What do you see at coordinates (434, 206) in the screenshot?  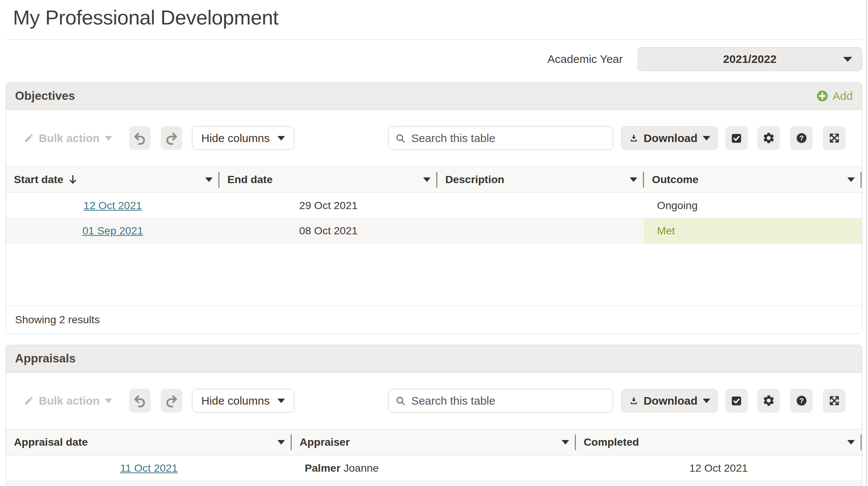 I see `table-row: 12 Oct 2021 29 Oct 2021 Ongoing` at bounding box center [434, 206].